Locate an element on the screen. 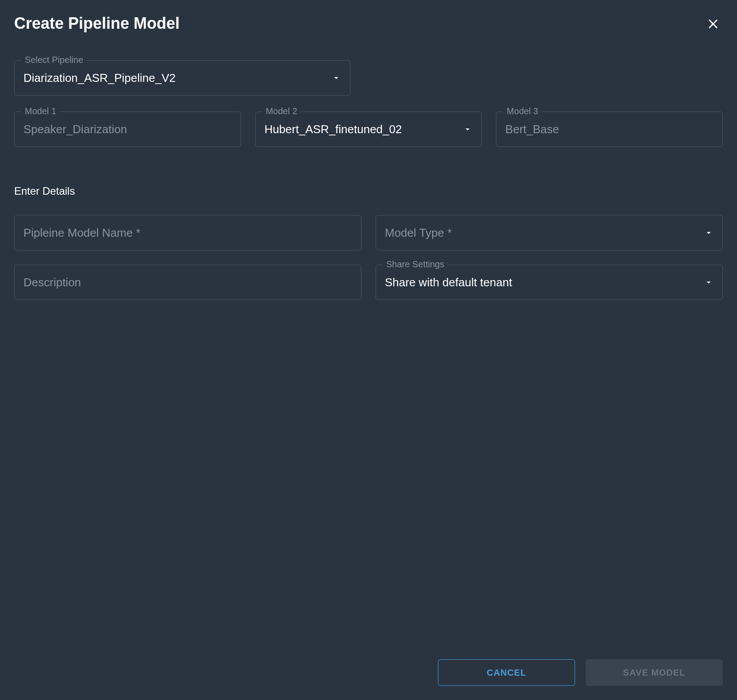 Image resolution: width=737 pixels, height=700 pixels. dialog-footer: CANCEL SAVE MODEL is located at coordinates (368, 664).